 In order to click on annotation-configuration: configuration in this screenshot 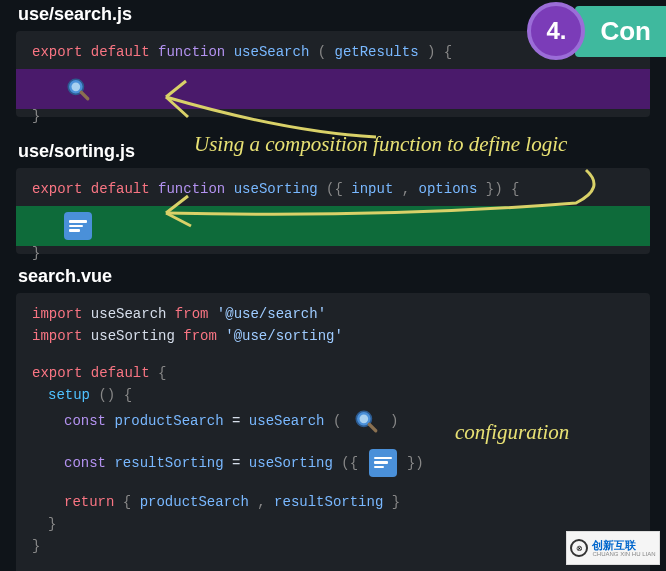, I will do `click(512, 432)`.